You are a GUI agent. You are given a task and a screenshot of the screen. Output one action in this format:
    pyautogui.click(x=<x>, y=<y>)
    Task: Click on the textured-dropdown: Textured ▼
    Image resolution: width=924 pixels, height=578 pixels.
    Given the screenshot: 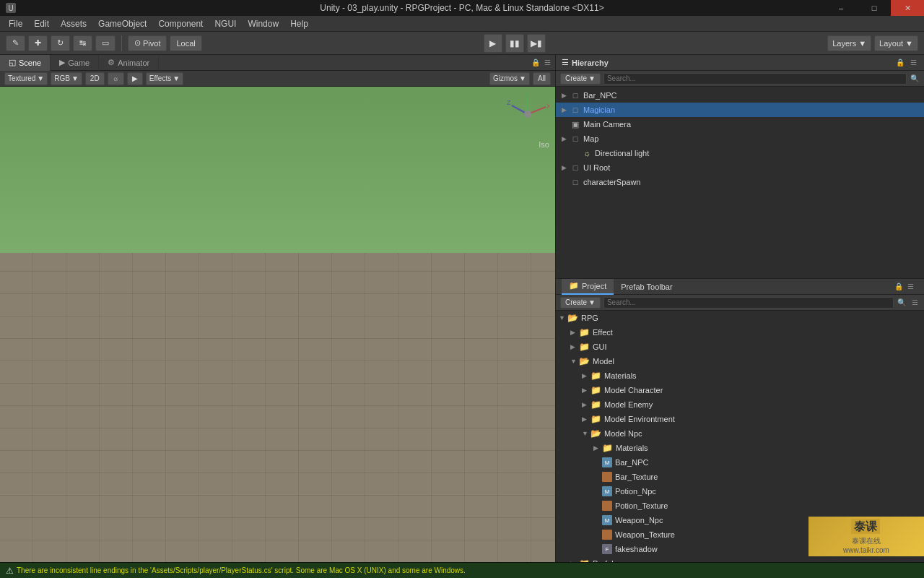 What is the action you would take?
    pyautogui.click(x=26, y=79)
    